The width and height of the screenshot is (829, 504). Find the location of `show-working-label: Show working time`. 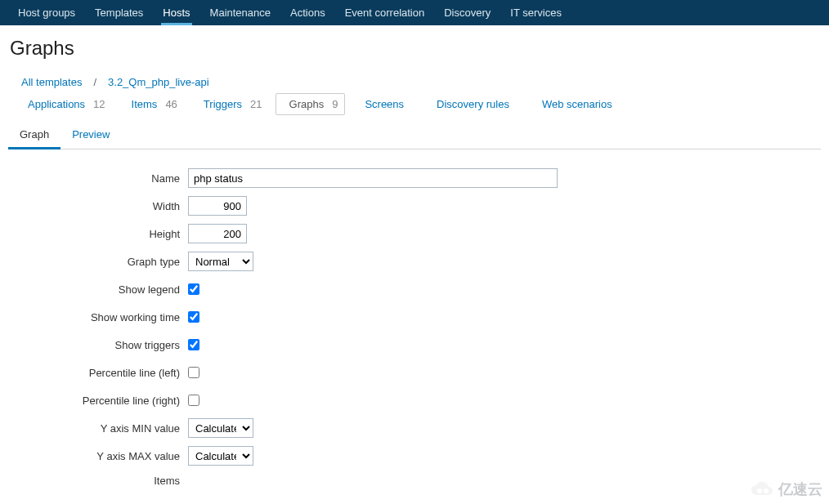

show-working-label: Show working time is located at coordinates (98, 317).